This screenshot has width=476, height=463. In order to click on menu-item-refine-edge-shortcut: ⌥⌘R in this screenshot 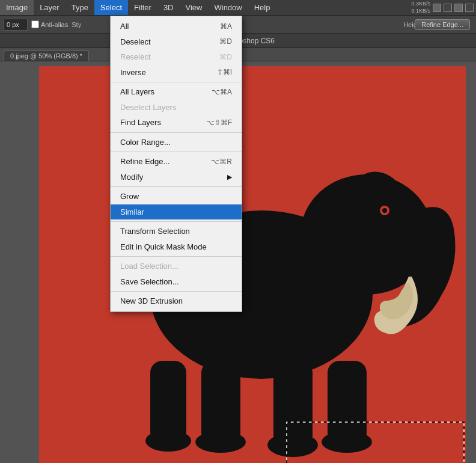, I will do `click(221, 162)`.